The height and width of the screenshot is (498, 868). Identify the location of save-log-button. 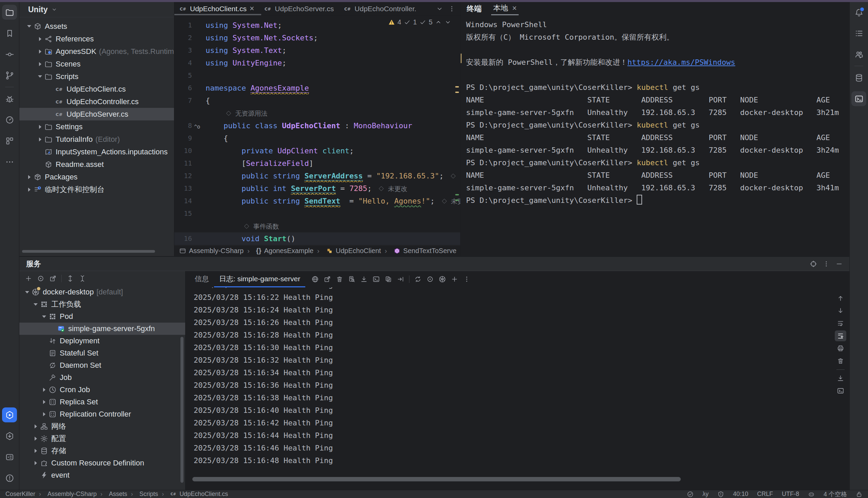
(364, 279).